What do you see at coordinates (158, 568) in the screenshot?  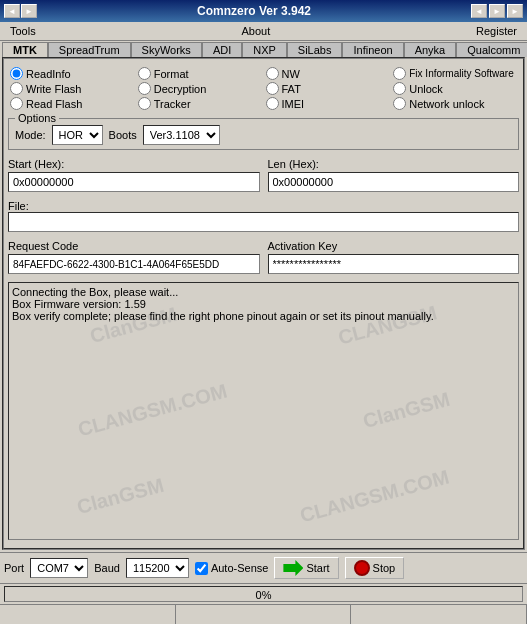 I see `baud-select: 115200 9600192003840057600` at bounding box center [158, 568].